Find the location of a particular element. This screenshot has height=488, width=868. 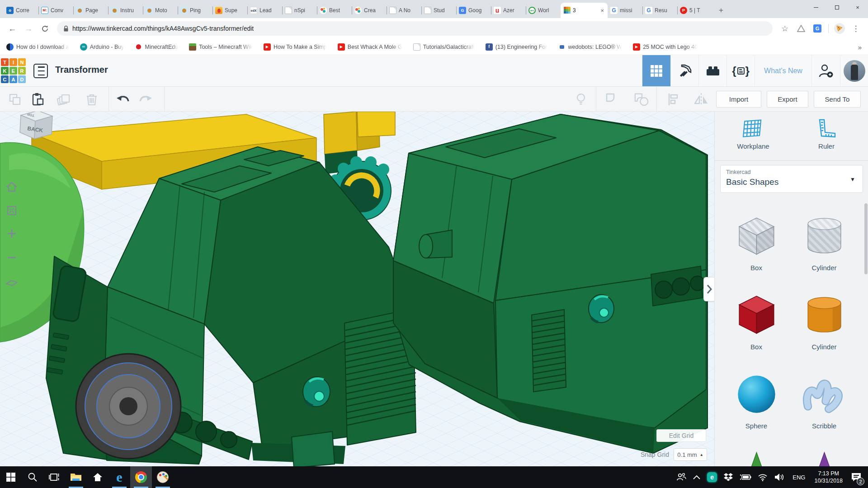

import-button: Import is located at coordinates (739, 99).